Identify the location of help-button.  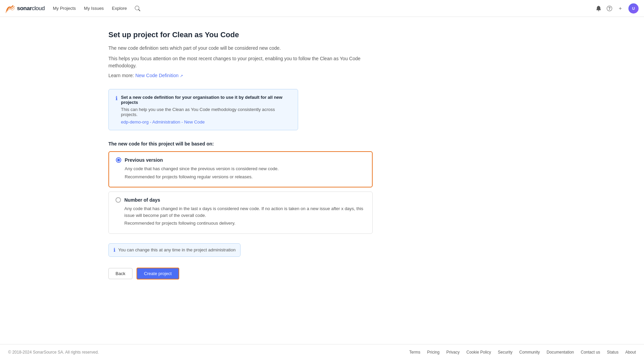
(609, 8).